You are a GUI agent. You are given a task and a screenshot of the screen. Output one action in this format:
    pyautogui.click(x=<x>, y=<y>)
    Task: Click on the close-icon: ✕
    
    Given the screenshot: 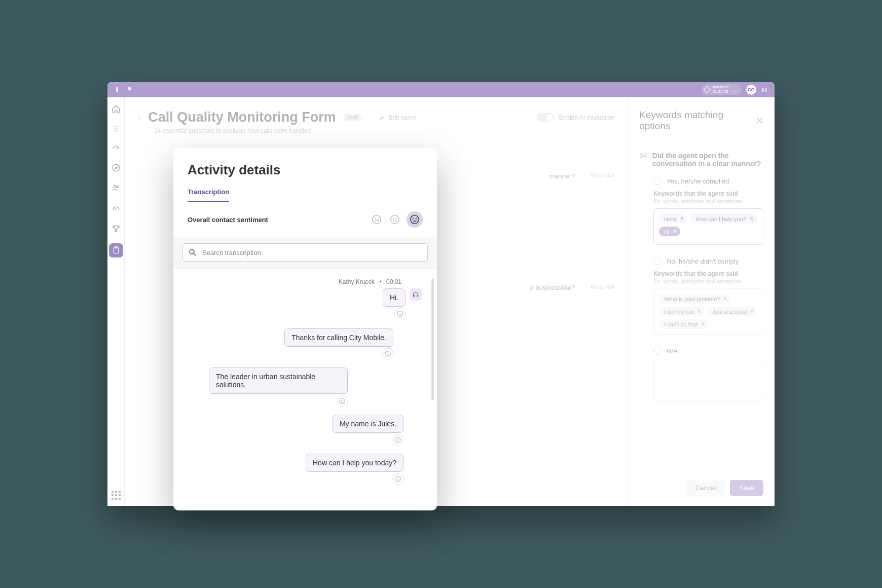 What is the action you would take?
    pyautogui.click(x=759, y=121)
    